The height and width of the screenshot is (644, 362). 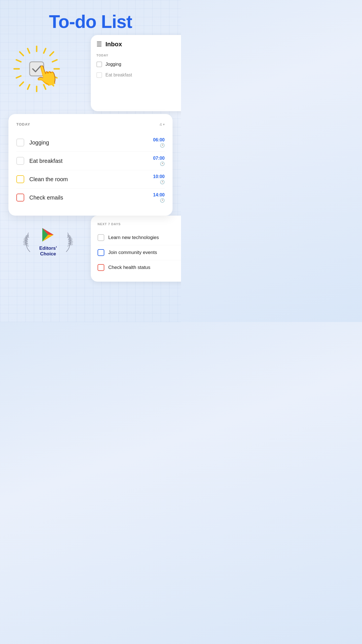 I want to click on next7-checkbox-health, so click(x=101, y=268).